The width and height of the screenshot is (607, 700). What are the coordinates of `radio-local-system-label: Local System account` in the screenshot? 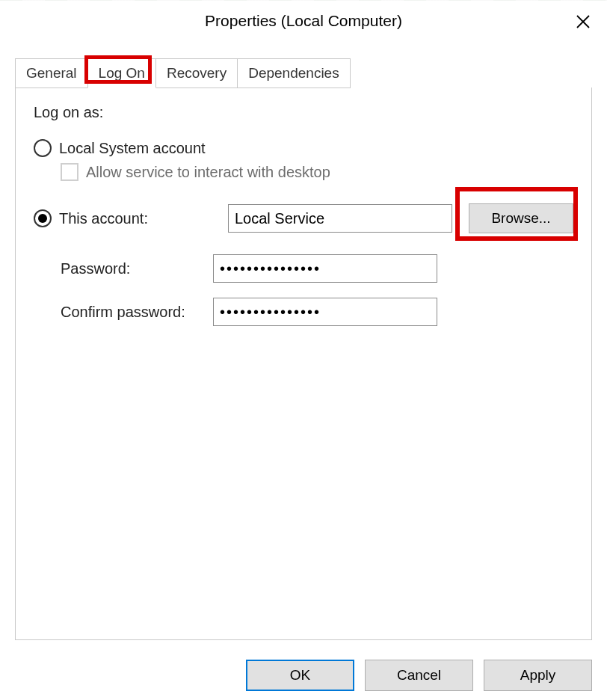 It's located at (132, 148).